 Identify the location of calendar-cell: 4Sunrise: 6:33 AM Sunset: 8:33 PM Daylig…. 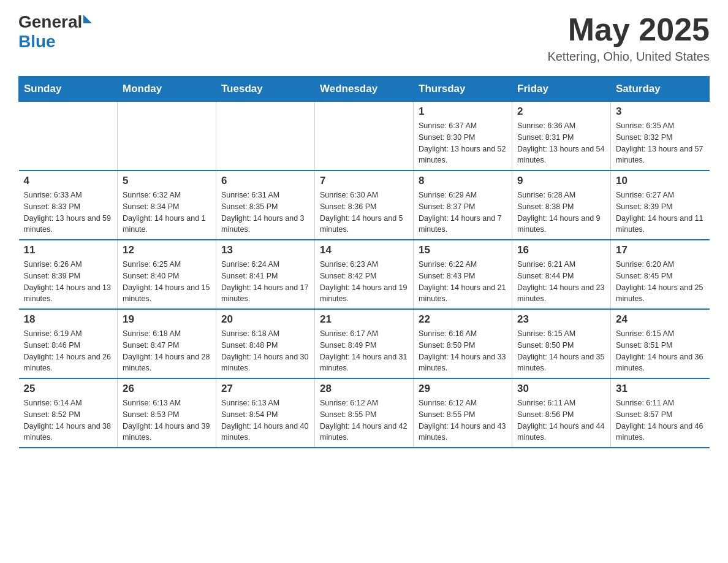
(69, 205).